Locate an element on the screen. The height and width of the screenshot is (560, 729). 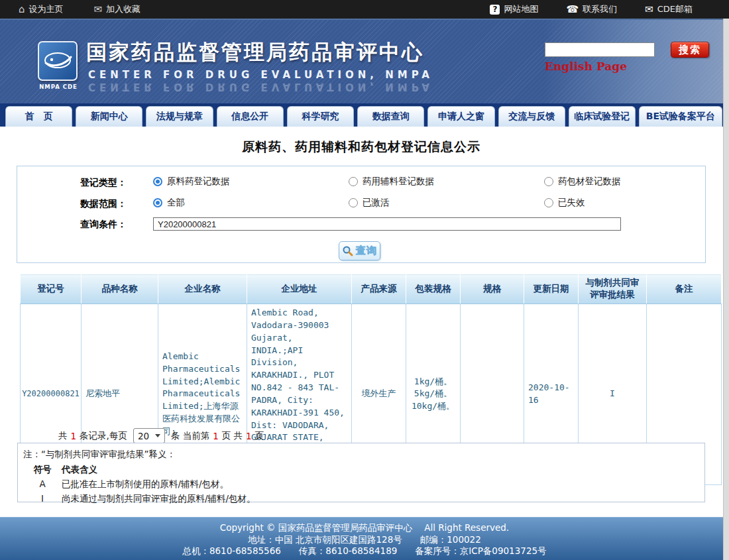
notes-row-a: A 已批准在上市制剂使用的原料/辅料/包材。 is located at coordinates (364, 484).